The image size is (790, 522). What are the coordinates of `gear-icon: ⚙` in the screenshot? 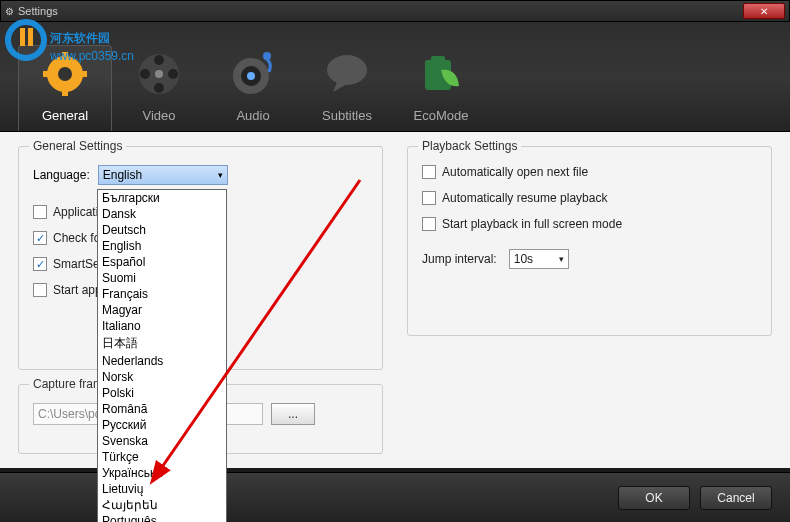 It's located at (10, 12).